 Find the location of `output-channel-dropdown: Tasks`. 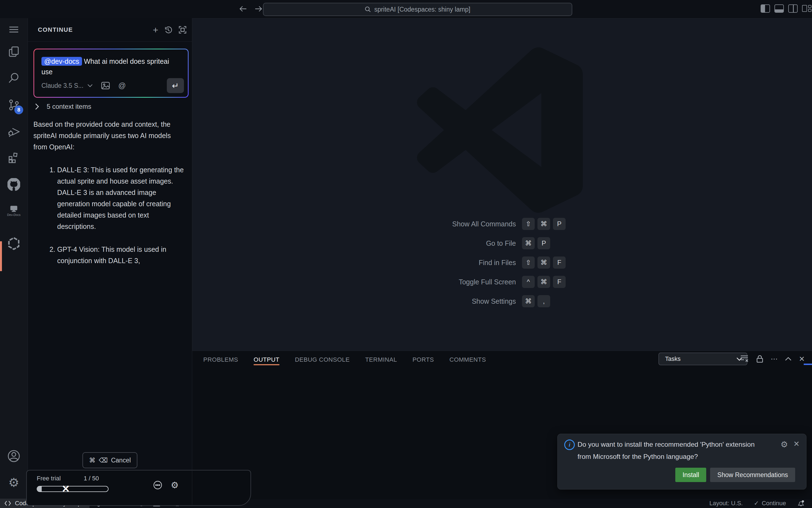

output-channel-dropdown: Tasks is located at coordinates (703, 359).